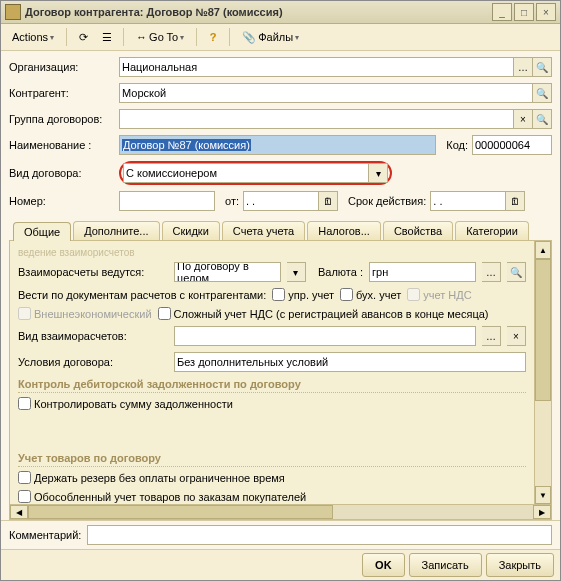  What do you see at coordinates (256, 173) in the screenshot?
I see `kind-highlight: С комиссионером ▾` at bounding box center [256, 173].